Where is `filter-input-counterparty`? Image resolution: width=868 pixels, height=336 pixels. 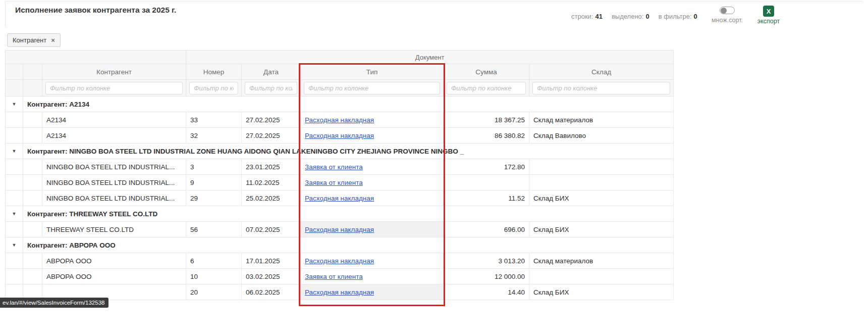 filter-input-counterparty is located at coordinates (114, 88).